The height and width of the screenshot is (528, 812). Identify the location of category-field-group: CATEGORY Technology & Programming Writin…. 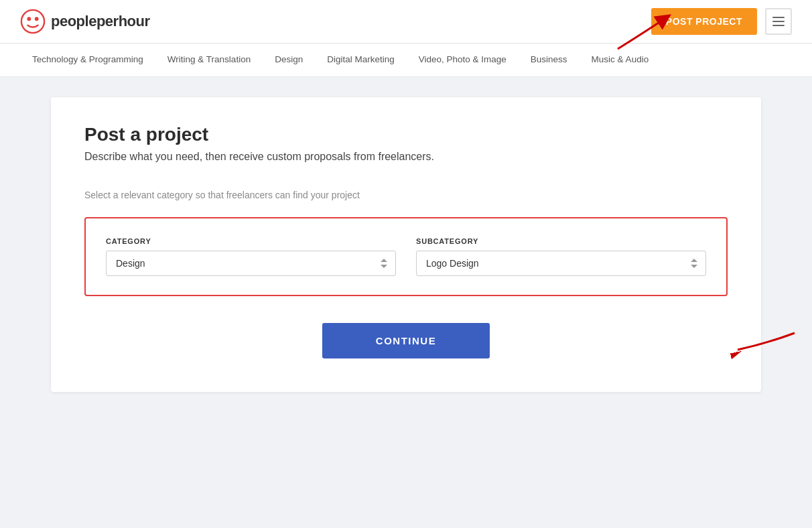
(251, 257).